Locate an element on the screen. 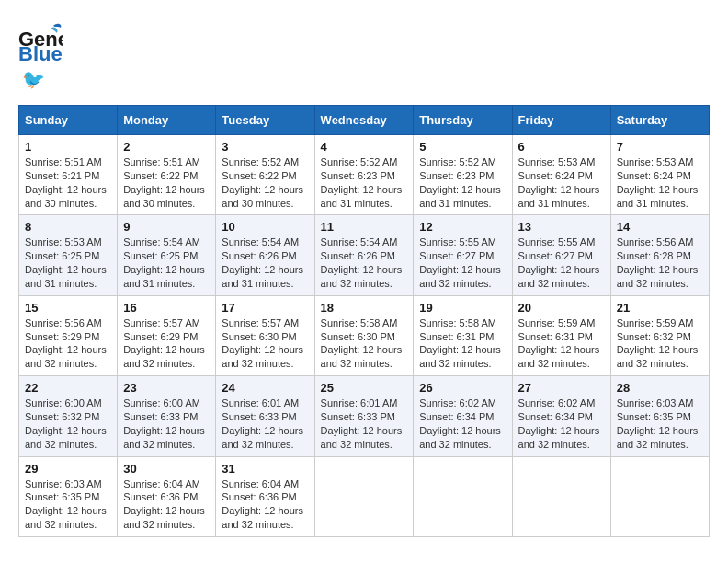 The height and width of the screenshot is (563, 728). day-number: 3 is located at coordinates (265, 147).